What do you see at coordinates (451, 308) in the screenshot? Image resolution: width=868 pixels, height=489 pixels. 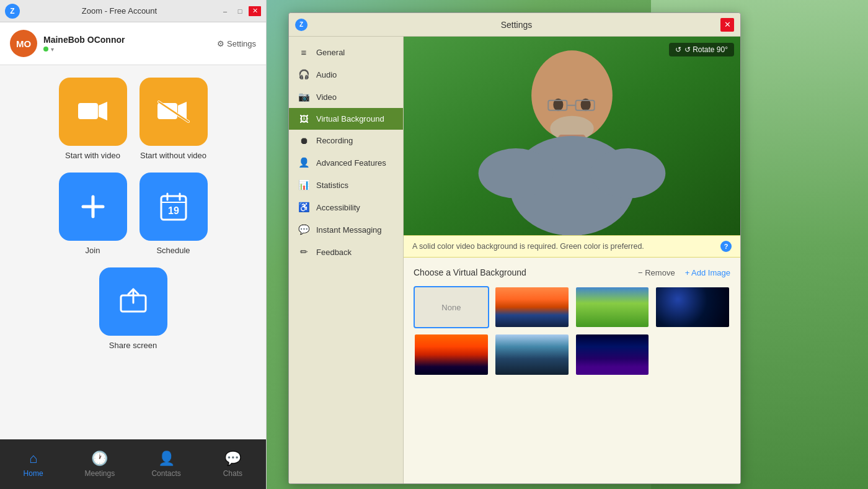 I see `none-label: None` at bounding box center [451, 308].